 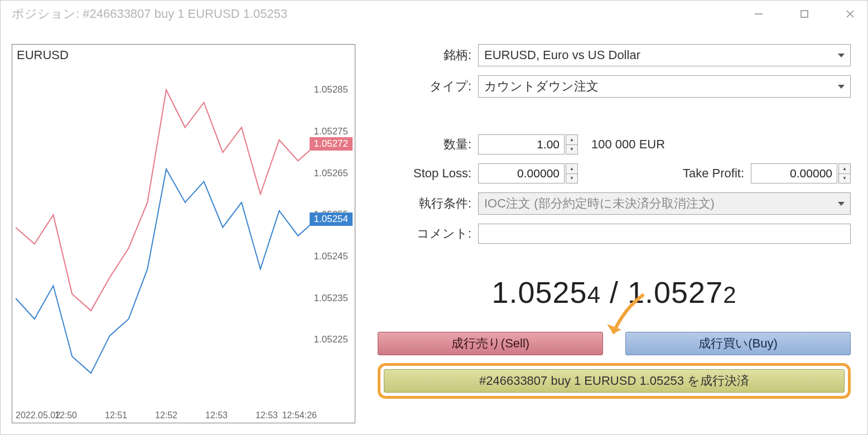 I want to click on ytick: 1.05285, so click(x=331, y=90).